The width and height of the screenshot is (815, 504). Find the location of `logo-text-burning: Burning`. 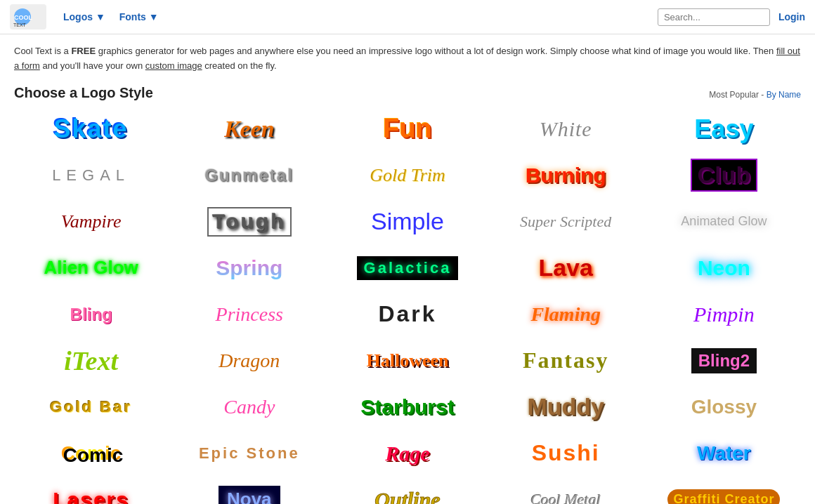

logo-text-burning: Burning is located at coordinates (566, 175).